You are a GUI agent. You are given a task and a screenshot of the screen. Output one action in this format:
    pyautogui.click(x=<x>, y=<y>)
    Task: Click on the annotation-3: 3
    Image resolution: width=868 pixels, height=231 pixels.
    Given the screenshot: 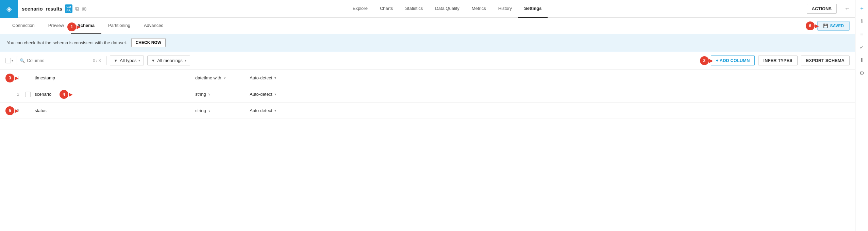 What is the action you would take?
    pyautogui.click(x=10, y=78)
    